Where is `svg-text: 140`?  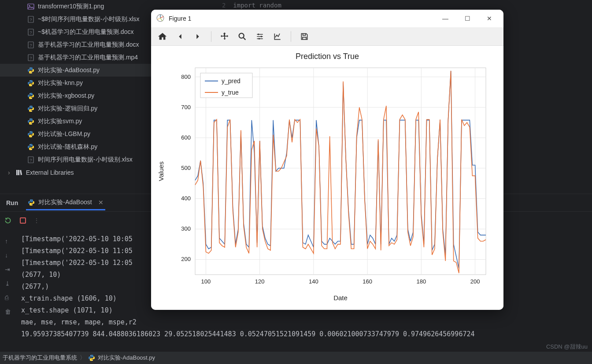 svg-text: 140 is located at coordinates (314, 282).